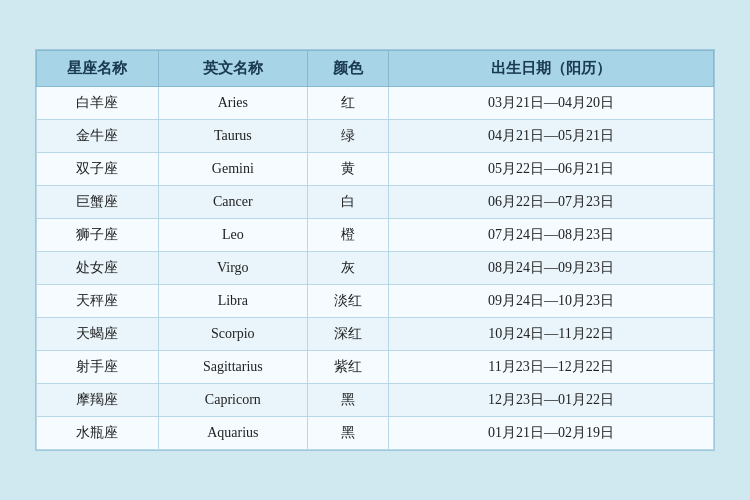 The image size is (750, 500). What do you see at coordinates (232, 368) in the screenshot?
I see `cell-en: Sagittarius` at bounding box center [232, 368].